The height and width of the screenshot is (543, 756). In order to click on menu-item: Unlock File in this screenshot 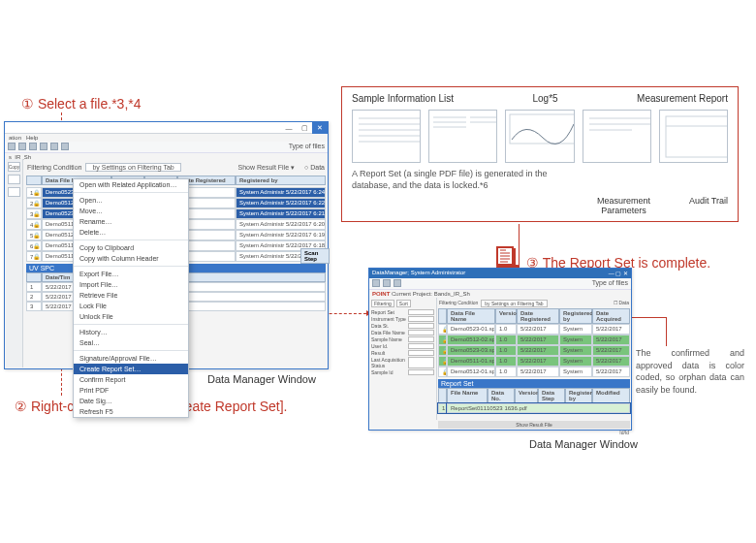, I will do `click(131, 316)`.